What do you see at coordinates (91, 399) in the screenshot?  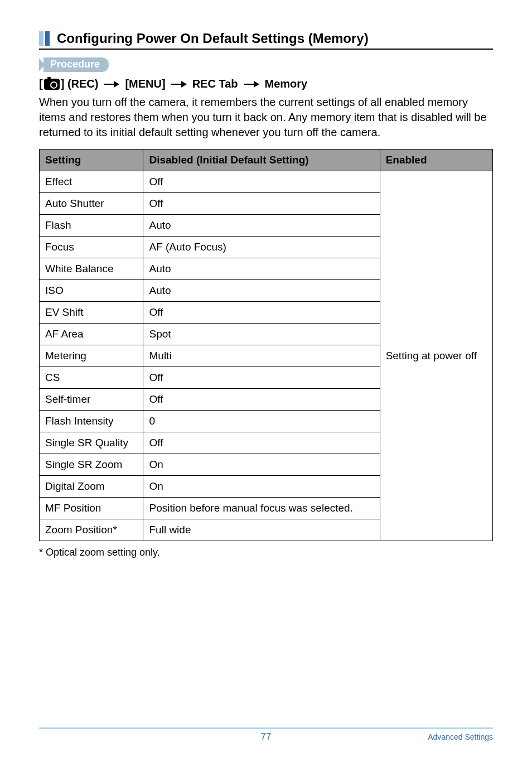 I see `cell-setting: Self-timer` at bounding box center [91, 399].